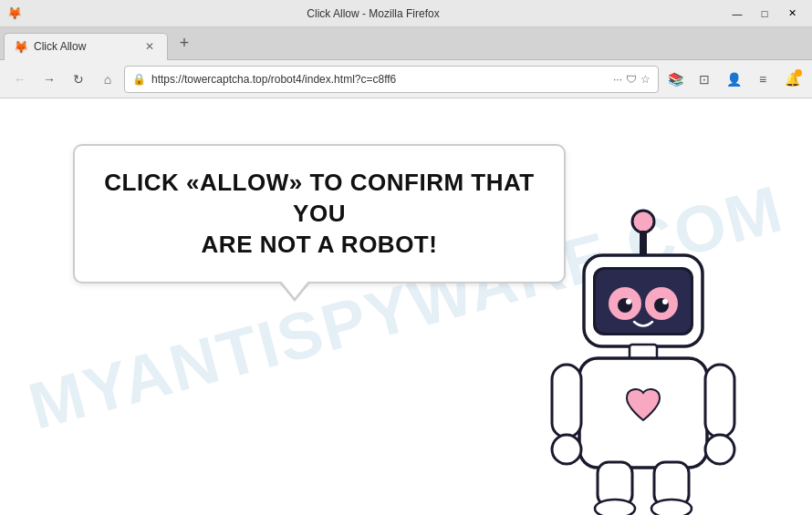 This screenshot has height=515, width=812. What do you see at coordinates (737, 14) in the screenshot?
I see `minimize-button: —` at bounding box center [737, 14].